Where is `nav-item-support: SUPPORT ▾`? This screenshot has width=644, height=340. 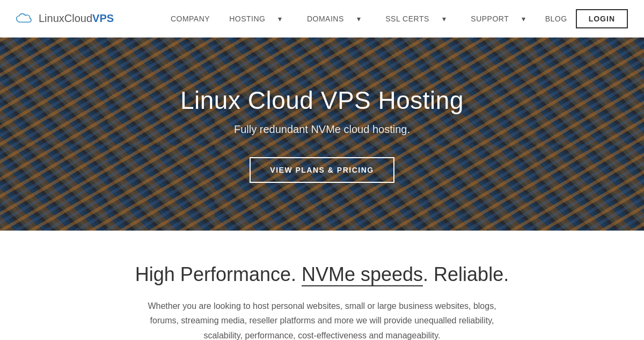 nav-item-support: SUPPORT ▾ is located at coordinates (498, 19).